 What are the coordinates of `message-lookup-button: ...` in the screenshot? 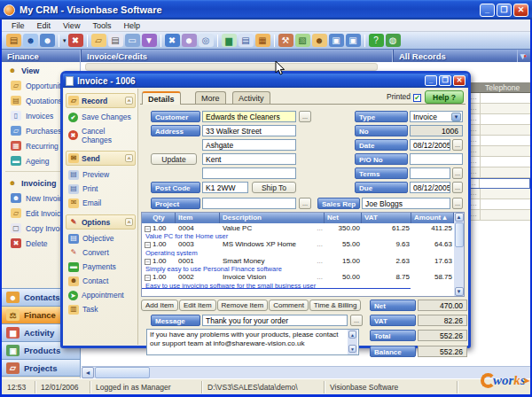 It's located at (356, 321).